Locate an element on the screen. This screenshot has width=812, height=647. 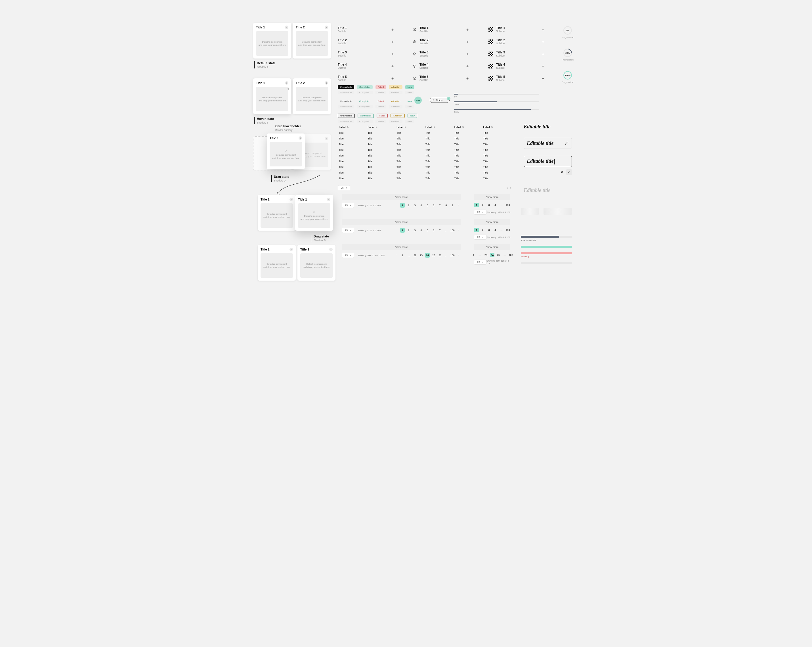
page-size-select: 25 ▾ is located at coordinates (344, 188).